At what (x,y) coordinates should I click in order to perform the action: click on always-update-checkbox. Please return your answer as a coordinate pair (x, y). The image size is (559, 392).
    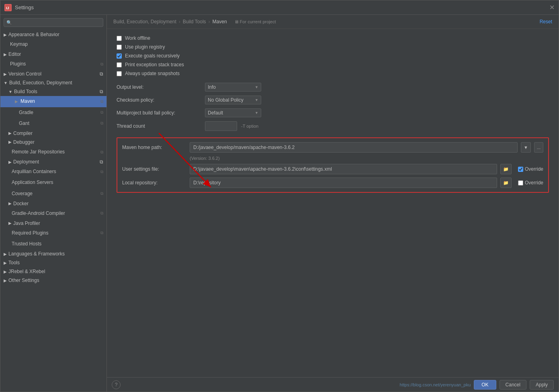
    Looking at the image, I should click on (119, 74).